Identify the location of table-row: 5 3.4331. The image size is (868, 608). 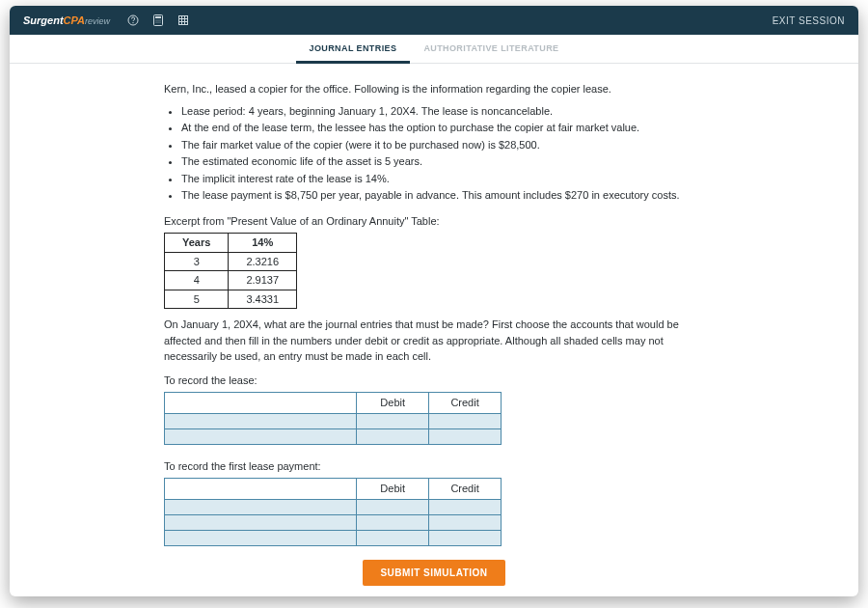
(231, 299).